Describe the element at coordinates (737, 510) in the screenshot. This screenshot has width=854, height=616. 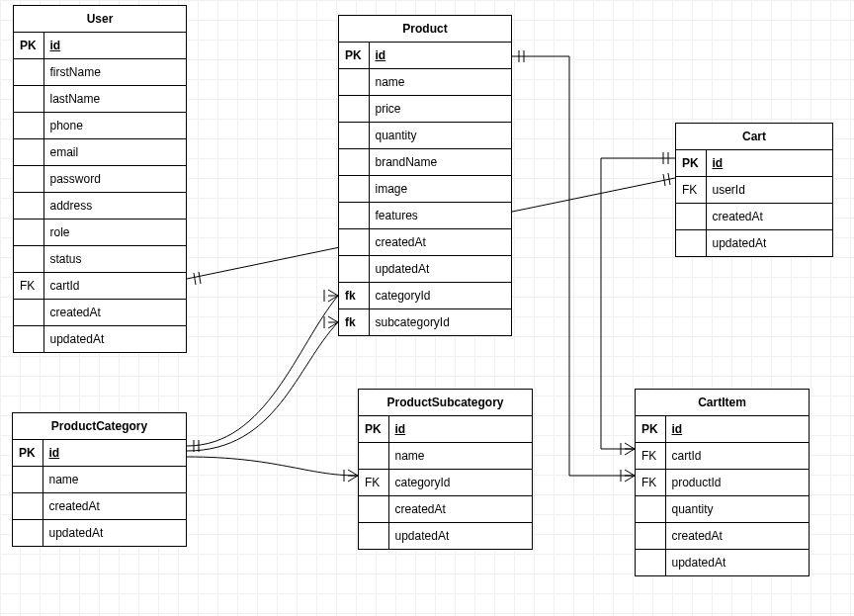
I see `field-cell: quantity` at that location.